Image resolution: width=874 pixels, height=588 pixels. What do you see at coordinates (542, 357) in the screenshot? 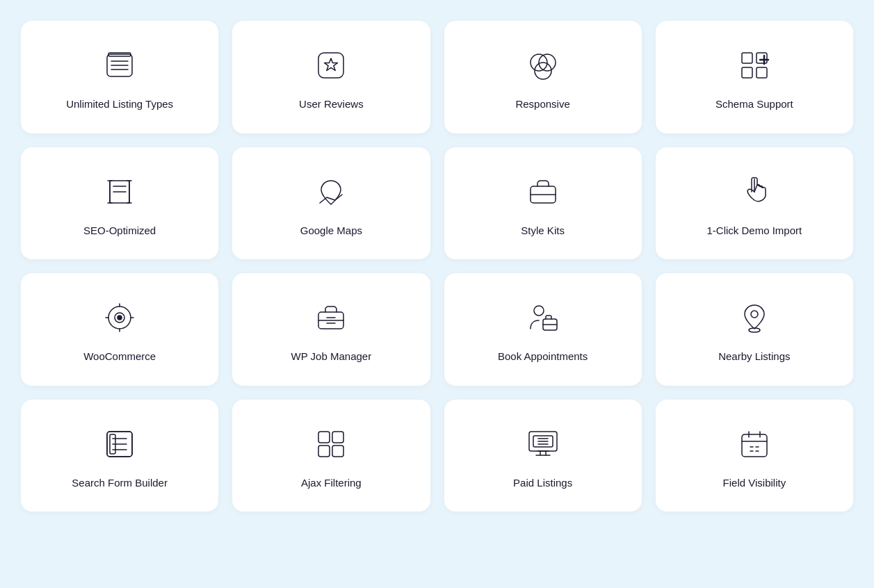
I see `book-appointments-label: Book Appointments` at bounding box center [542, 357].